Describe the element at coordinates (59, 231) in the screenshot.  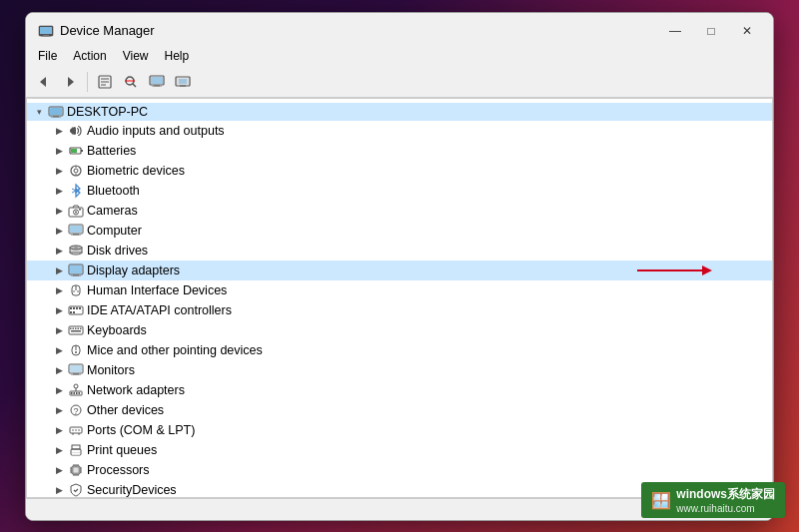
I see `expand-computer: ▶` at that location.